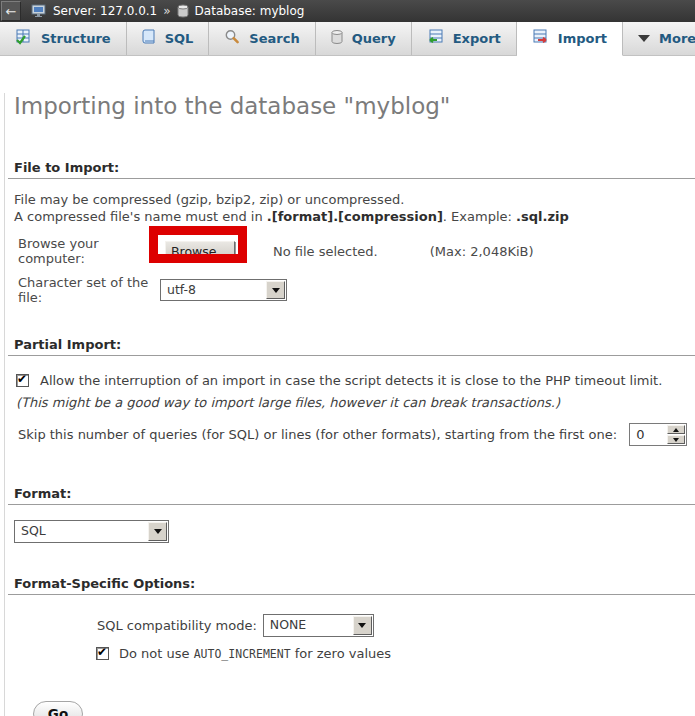 The image size is (695, 716). What do you see at coordinates (89, 290) in the screenshot?
I see `charset-label: Character set of the file:` at bounding box center [89, 290].